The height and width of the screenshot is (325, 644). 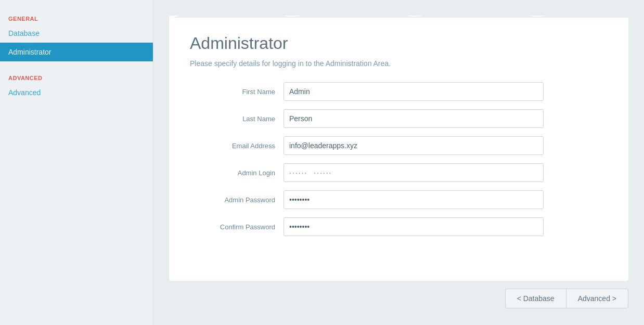 I want to click on label-last-name: Last Name, so click(x=237, y=119).